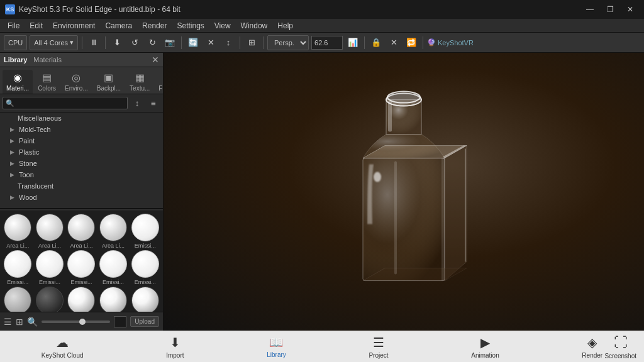 The width and height of the screenshot is (644, 362). I want to click on render-region-btn: ⊞, so click(252, 43).